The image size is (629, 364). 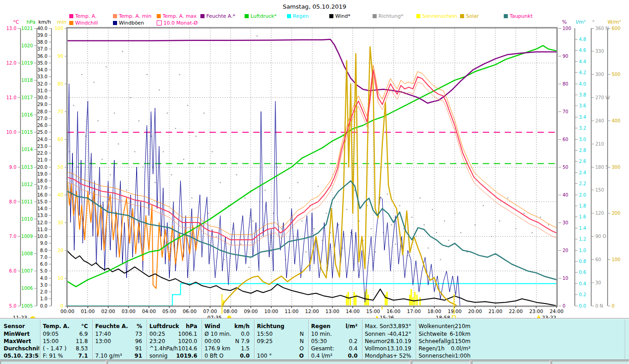 What do you see at coordinates (353, 349) in the screenshot?
I see `table-cell-value: 0.4` at bounding box center [353, 349].